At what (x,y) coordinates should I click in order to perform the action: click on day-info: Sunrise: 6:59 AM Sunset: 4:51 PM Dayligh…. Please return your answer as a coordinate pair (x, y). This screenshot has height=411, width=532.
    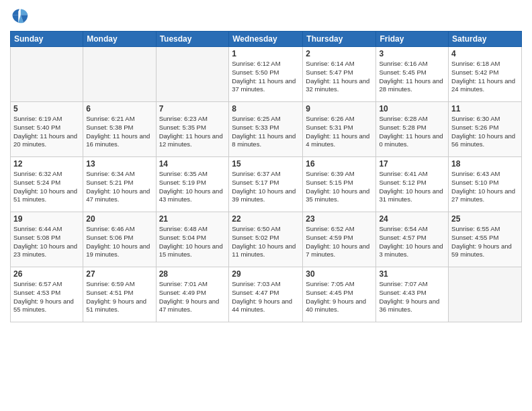
    Looking at the image, I should click on (120, 297).